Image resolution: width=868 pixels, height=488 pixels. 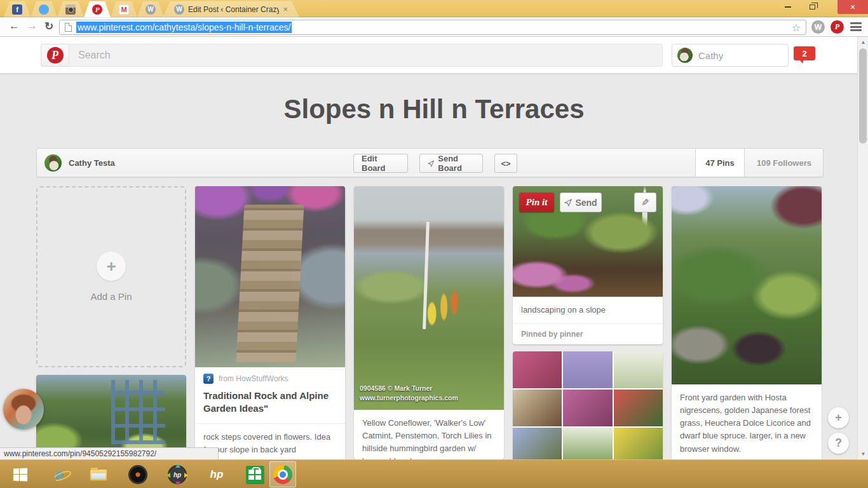 I want to click on close-icon: ×, so click(x=853, y=7).